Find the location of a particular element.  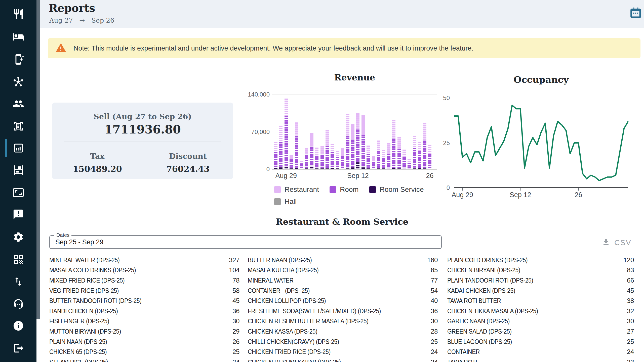

list-item: PLAIN NAAN (DPS-25)26 is located at coordinates (144, 342).